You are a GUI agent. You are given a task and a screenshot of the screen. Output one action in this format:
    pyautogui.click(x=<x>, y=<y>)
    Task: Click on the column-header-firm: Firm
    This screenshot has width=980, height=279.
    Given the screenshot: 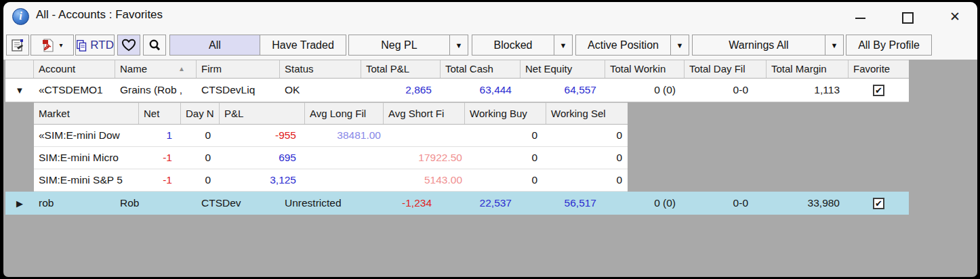 What is the action you would take?
    pyautogui.click(x=239, y=69)
    